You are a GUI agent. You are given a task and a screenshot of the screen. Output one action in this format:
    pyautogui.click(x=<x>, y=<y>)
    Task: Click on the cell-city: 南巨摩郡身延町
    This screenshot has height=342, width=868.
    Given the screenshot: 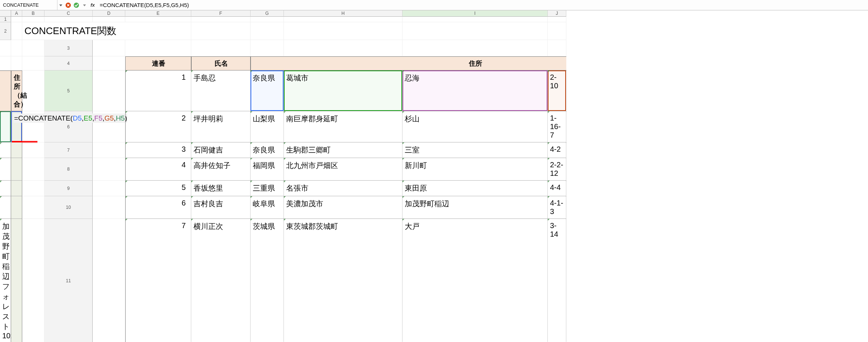 What is the action you would take?
    pyautogui.click(x=343, y=127)
    